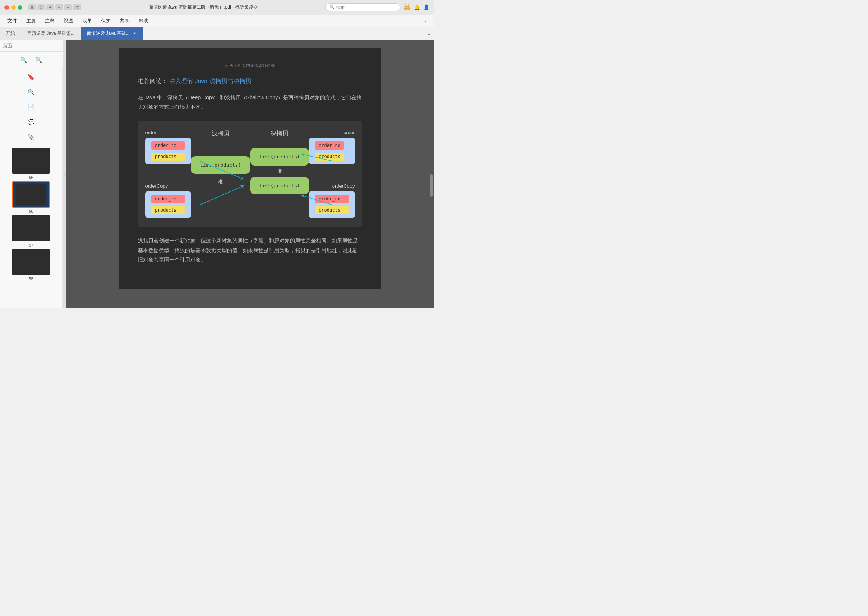 This screenshot has width=868, height=616. Describe the element at coordinates (143, 21) in the screenshot. I see `menu-help: 帮助` at that location.